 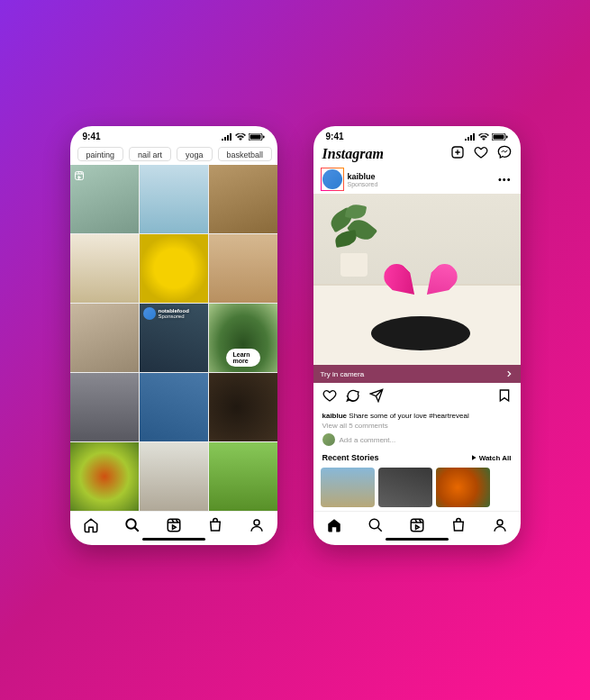 What do you see at coordinates (458, 154) in the screenshot?
I see `create-post-button` at bounding box center [458, 154].